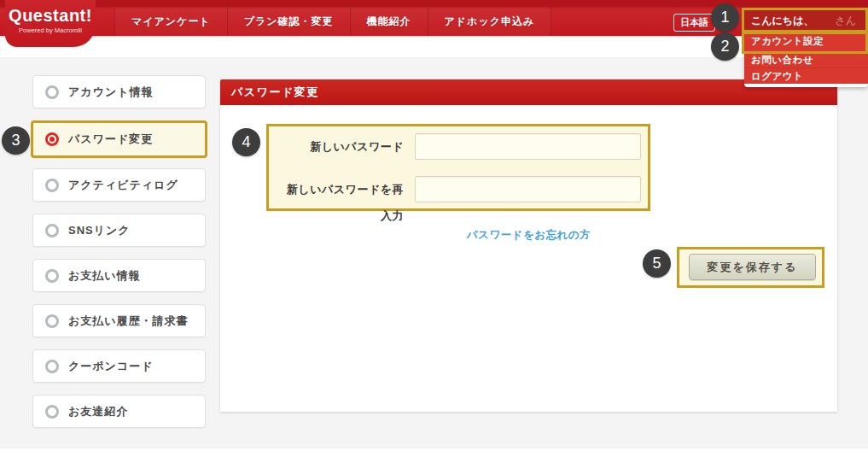 The height and width of the screenshot is (463, 868). I want to click on sidebar-item-label: アカウント情報, so click(111, 92).